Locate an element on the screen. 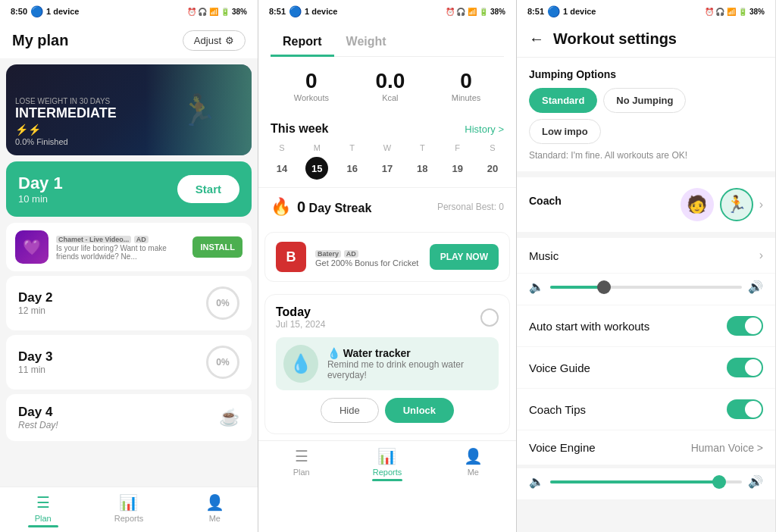 The width and height of the screenshot is (776, 532). auto-start-toggle is located at coordinates (745, 326).